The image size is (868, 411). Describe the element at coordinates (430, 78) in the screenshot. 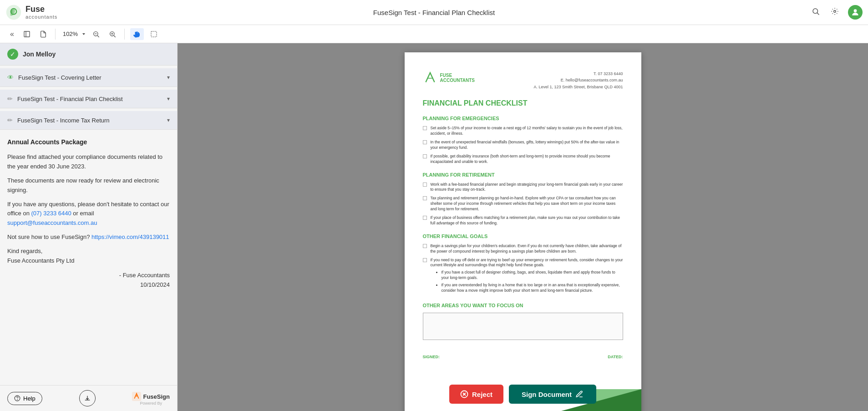

I see `doc-logo-icon` at that location.